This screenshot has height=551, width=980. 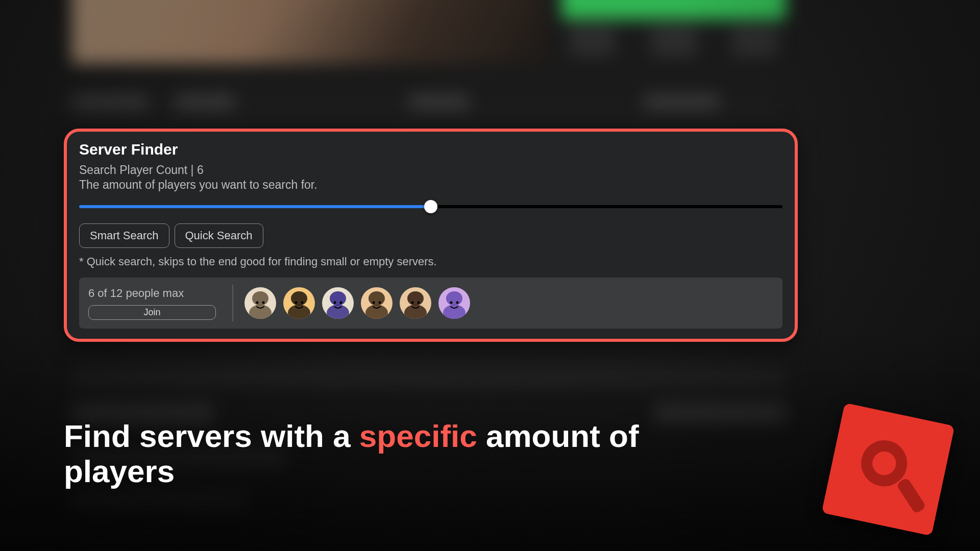 I want to click on caption-pre: Find servers with a, so click(x=211, y=436).